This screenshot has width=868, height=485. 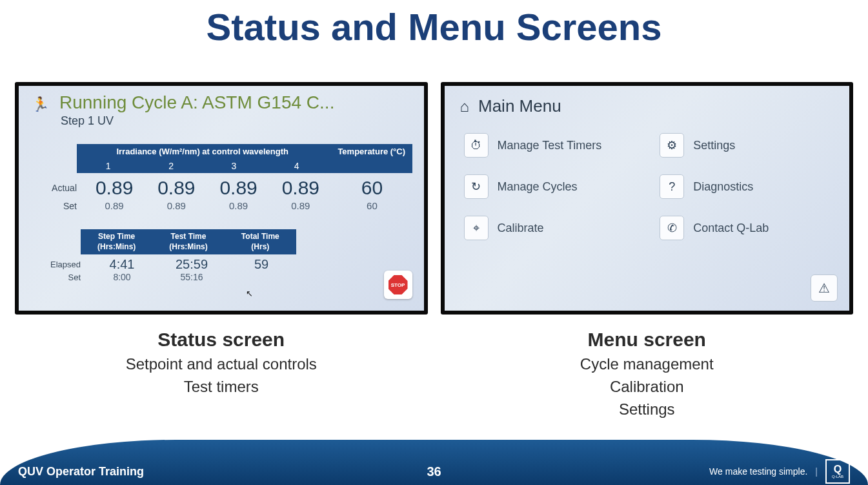 What do you see at coordinates (61, 188) in the screenshot?
I see `row-label-actual: Actual` at bounding box center [61, 188].